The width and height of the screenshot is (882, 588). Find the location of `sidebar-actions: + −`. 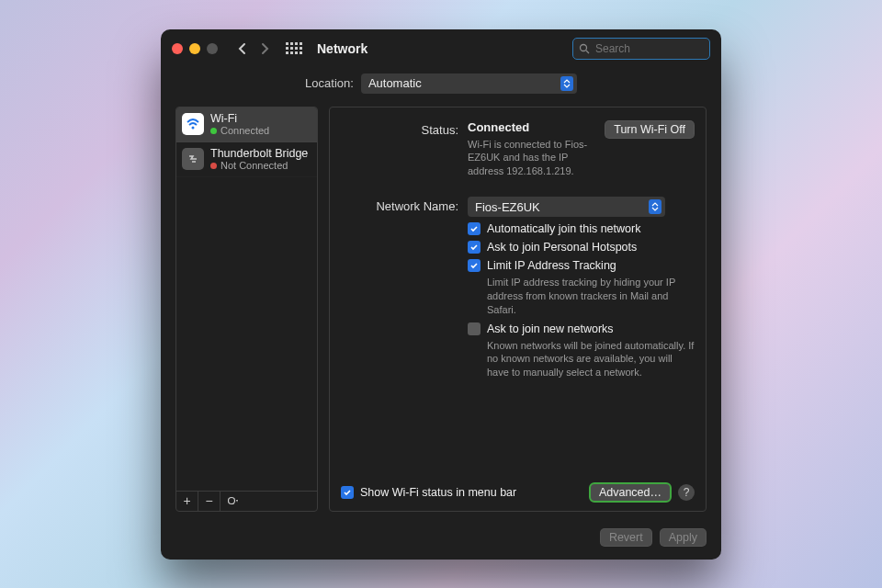

sidebar-actions: + − is located at coordinates (246, 501).